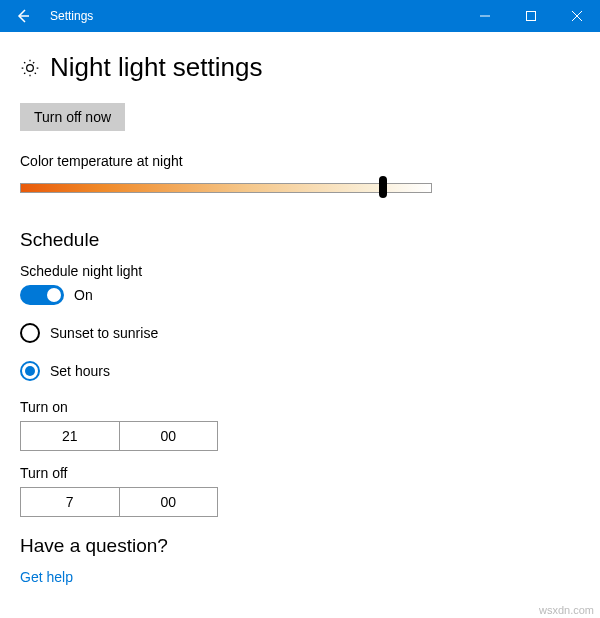 The width and height of the screenshot is (600, 618). Describe the element at coordinates (300, 16) in the screenshot. I see `titlebar: Settings` at that location.